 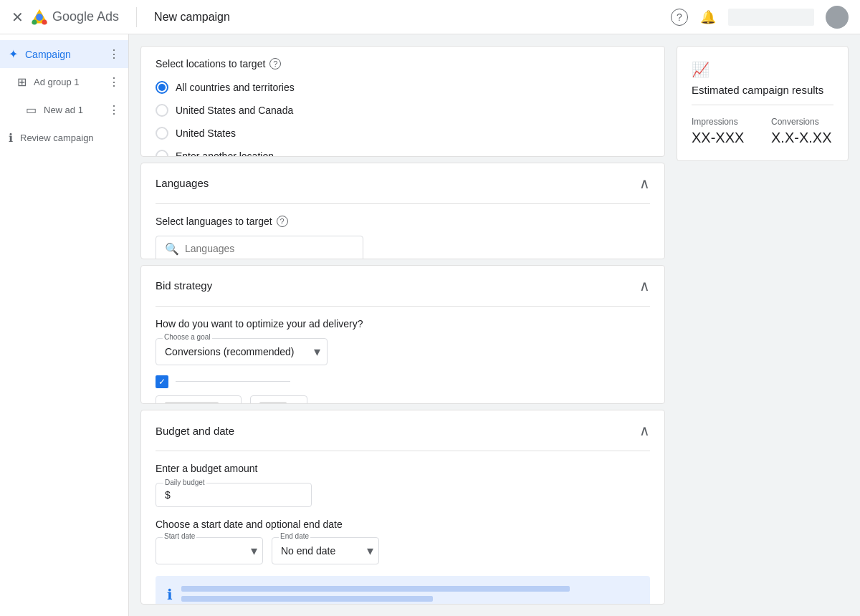 I want to click on start-date-label: Start date, so click(x=179, y=536).